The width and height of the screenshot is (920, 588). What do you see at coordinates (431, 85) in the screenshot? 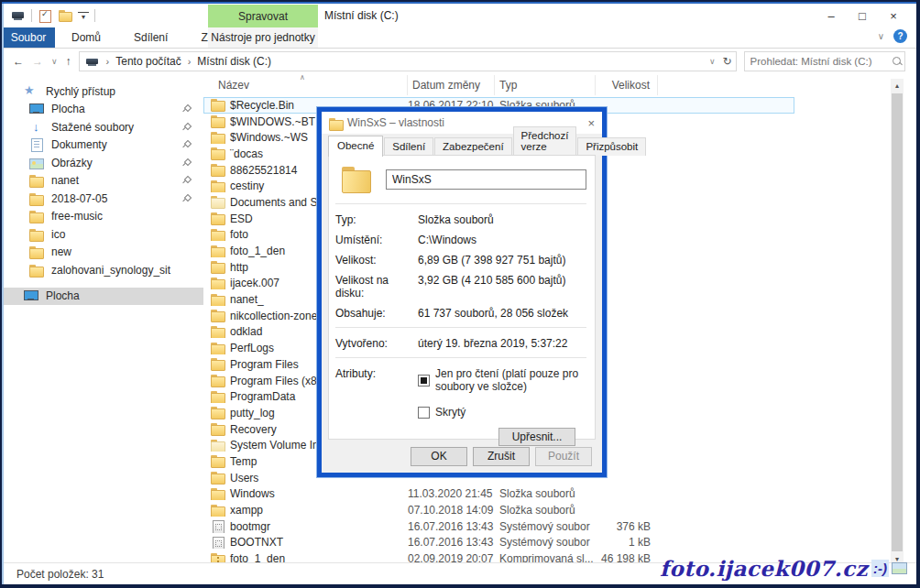
I see `column-headers: ∧ Název Datum změny Typ Velikost` at bounding box center [431, 85].